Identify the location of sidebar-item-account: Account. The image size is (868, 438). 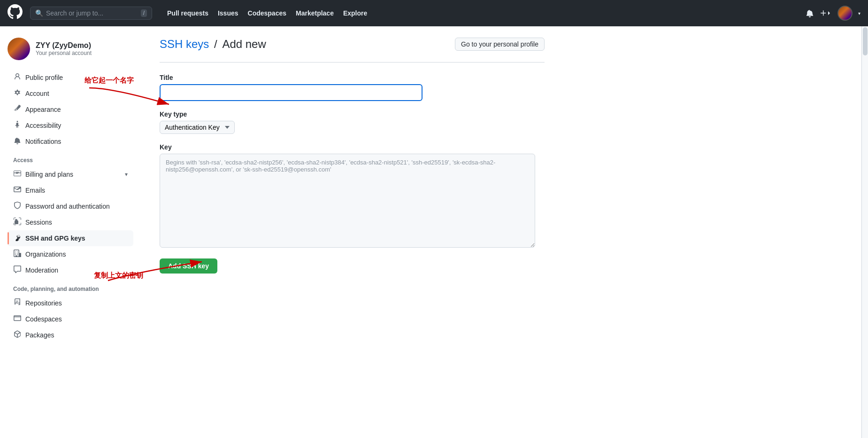
(70, 94).